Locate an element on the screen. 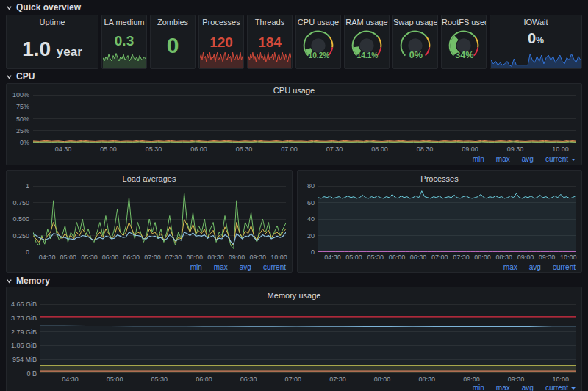 This screenshot has height=391, width=588. y-axis-label: 20 is located at coordinates (306, 236).